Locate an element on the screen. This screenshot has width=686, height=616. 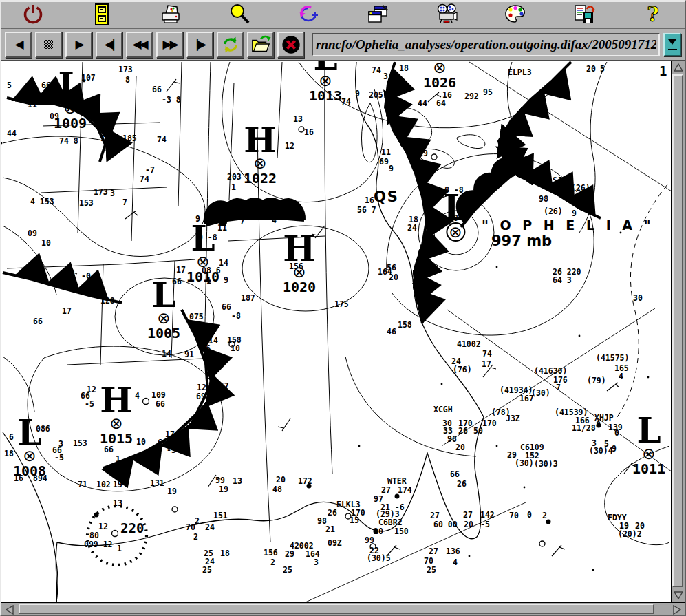
scroll-left-icon is located at coordinates (10, 610).